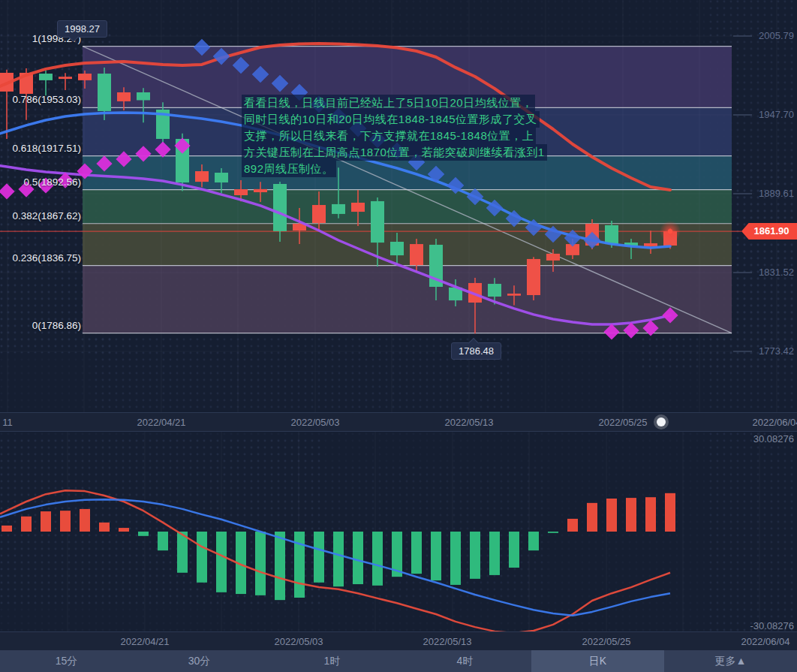 This screenshot has width=797, height=672. What do you see at coordinates (389, 103) in the screenshot?
I see `annotation-line: 看看日线，日线目前已经站上了5日10日20日均线位置，` at bounding box center [389, 103].